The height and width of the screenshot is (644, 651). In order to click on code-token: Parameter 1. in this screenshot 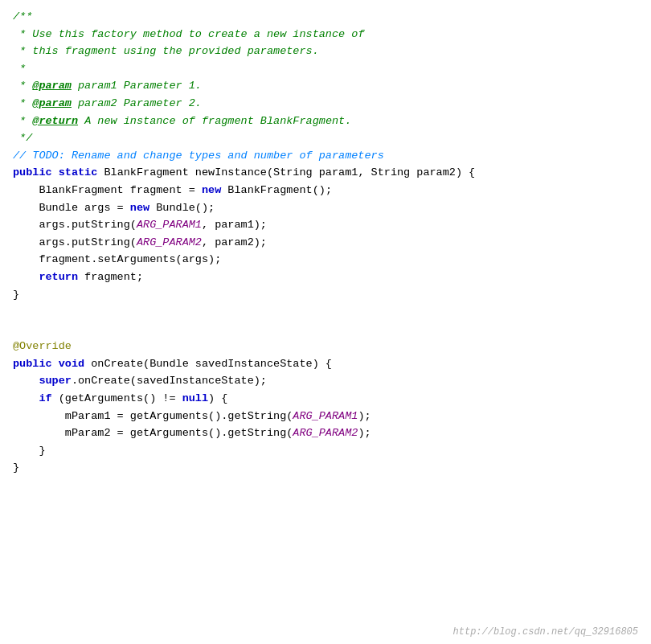, I will do `click(159, 86)`.